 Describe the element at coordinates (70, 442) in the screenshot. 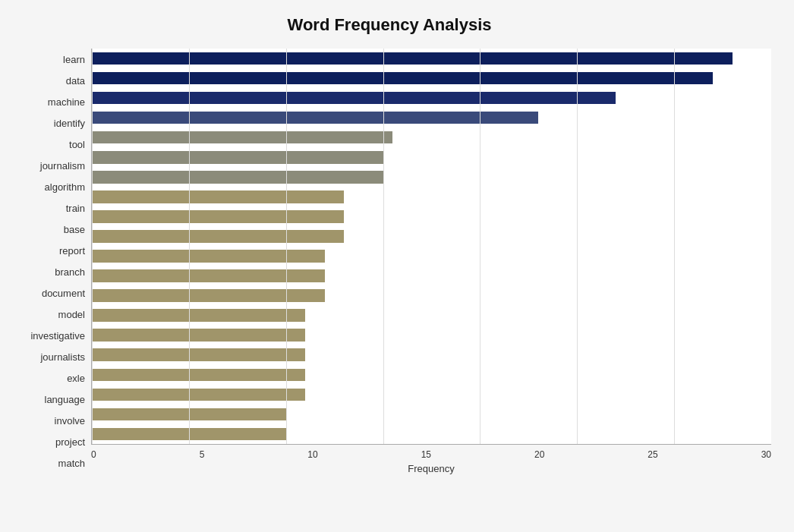

I see `y-label: project` at that location.